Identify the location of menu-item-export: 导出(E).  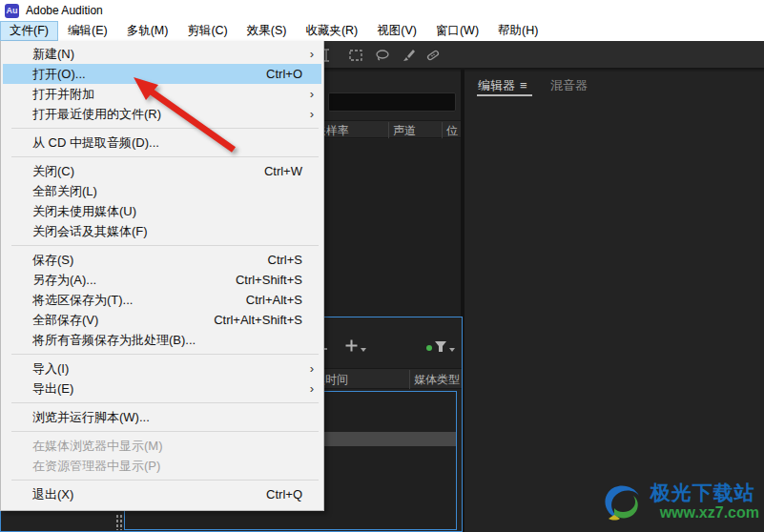
(162, 389).